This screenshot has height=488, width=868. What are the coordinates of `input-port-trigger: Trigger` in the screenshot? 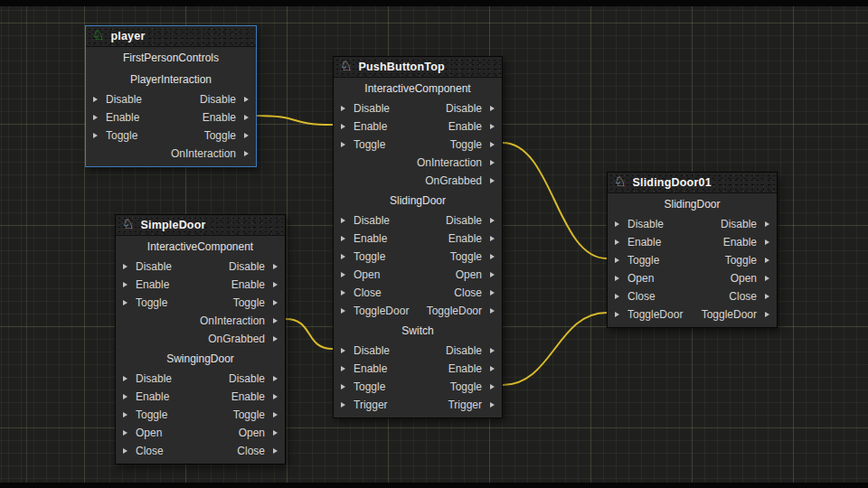 It's located at (361, 405).